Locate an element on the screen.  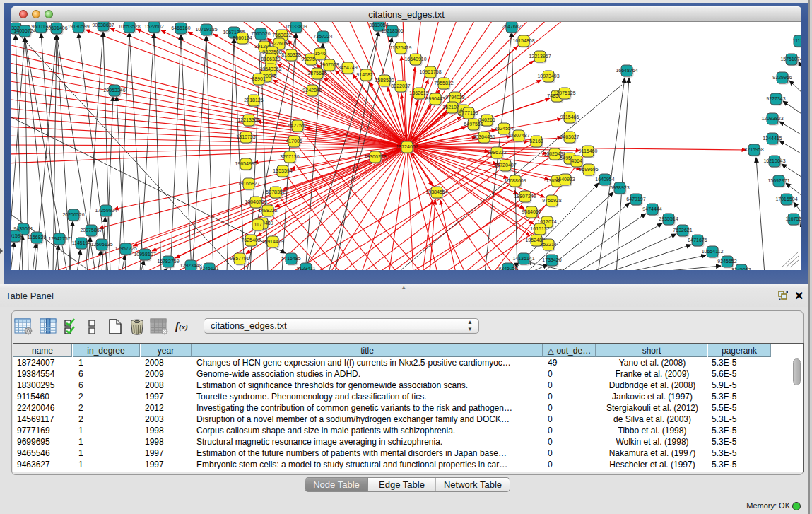
svg-text: 18724007 is located at coordinates (407, 147).